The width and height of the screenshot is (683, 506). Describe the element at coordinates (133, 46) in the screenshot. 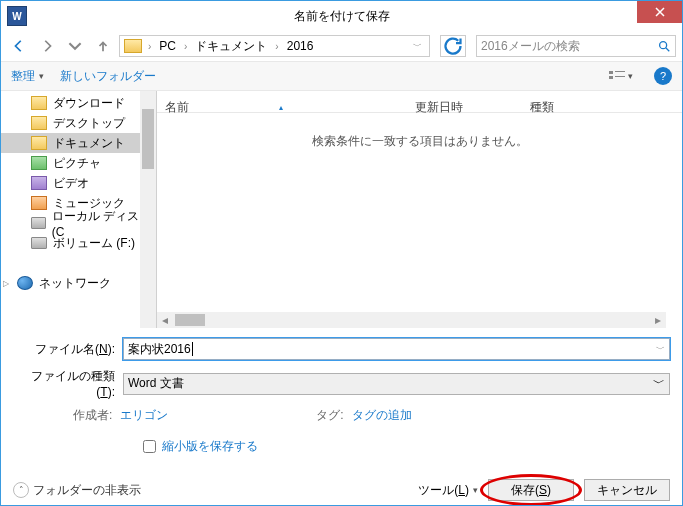

I see `folder-icon` at that location.